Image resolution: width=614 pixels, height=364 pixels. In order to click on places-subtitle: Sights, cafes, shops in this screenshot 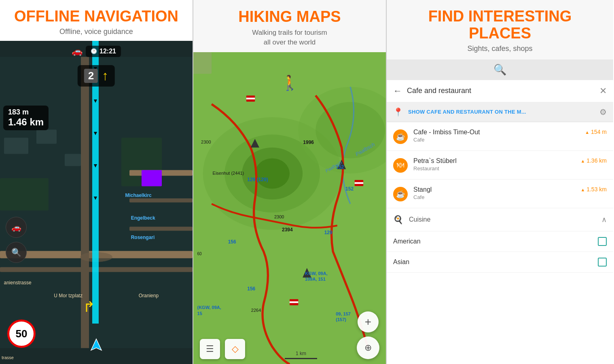, I will do `click(500, 49)`.